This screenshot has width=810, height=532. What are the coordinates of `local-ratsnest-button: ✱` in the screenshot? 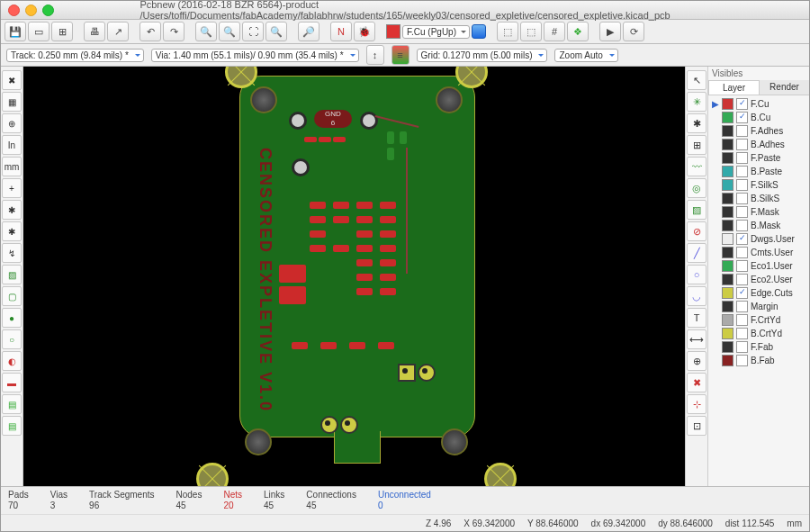 It's located at (697, 123).